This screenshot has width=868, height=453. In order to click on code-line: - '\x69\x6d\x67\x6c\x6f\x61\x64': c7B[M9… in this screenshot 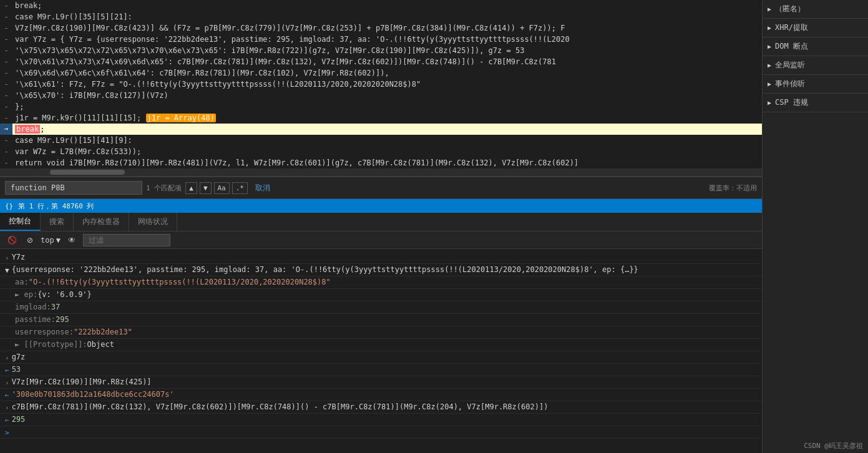, I will do `click(381, 73)`.